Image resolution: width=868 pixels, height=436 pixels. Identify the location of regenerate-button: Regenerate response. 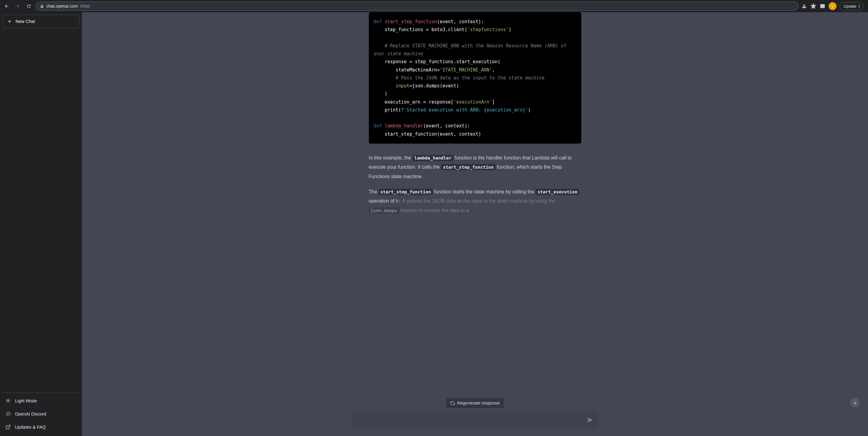
(475, 403).